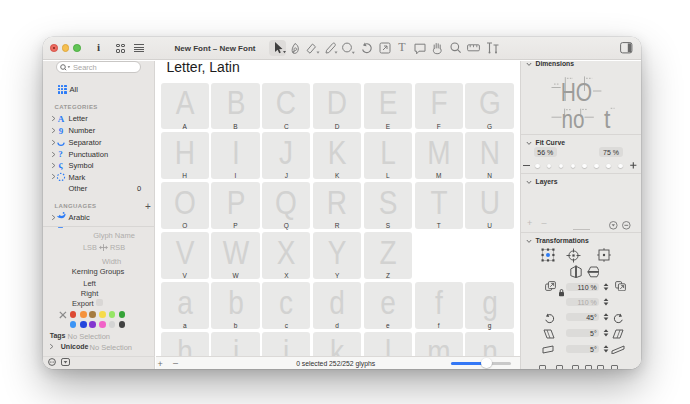 This screenshot has height=404, width=690. What do you see at coordinates (577, 92) in the screenshot?
I see `svg-text: HO` at bounding box center [577, 92].